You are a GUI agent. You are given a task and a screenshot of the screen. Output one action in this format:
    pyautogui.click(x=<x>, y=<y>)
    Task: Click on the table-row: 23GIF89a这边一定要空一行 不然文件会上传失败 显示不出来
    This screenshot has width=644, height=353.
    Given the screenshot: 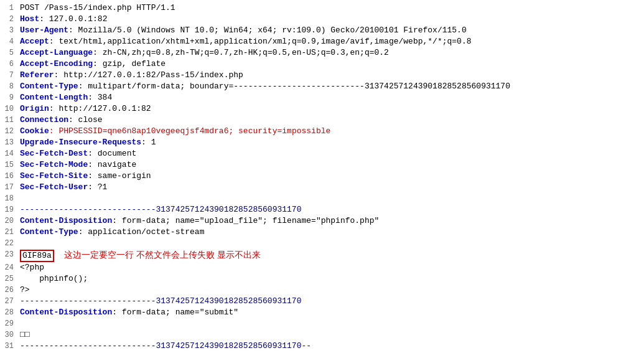 What is the action you would take?
    pyautogui.click(x=322, y=255)
    